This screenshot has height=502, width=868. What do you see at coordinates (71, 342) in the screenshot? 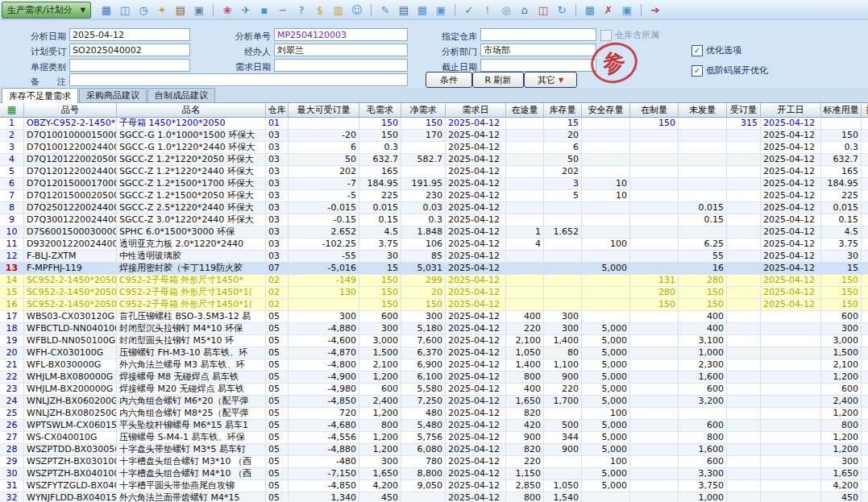
I see `cell: WFBLD-NN050100G` at bounding box center [71, 342].